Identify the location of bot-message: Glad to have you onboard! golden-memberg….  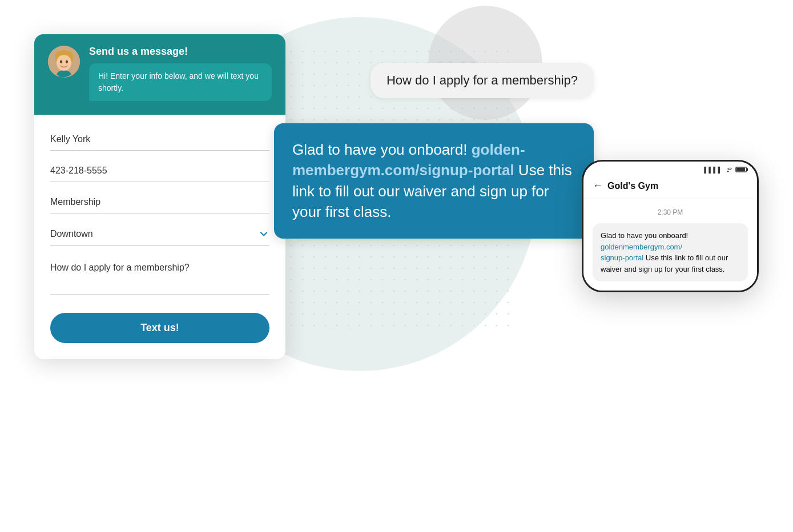
(434, 181).